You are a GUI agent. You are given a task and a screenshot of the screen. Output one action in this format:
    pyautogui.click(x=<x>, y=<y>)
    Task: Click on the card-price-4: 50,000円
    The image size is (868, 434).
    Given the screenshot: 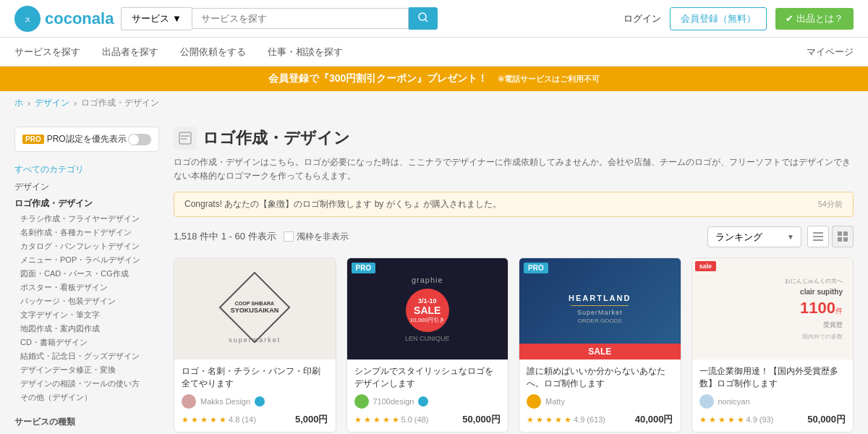 What is the action you would take?
    pyautogui.click(x=826, y=420)
    